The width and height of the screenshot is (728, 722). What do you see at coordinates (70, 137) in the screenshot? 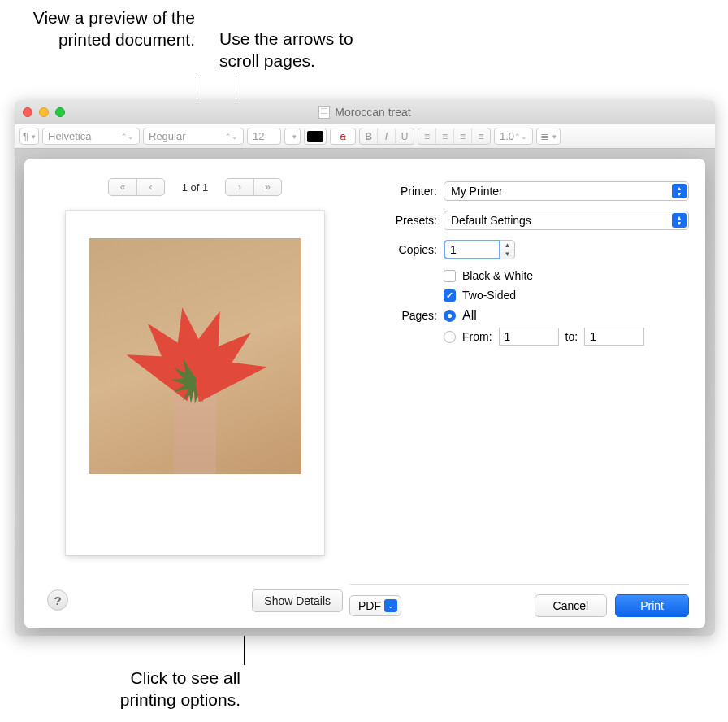
I see `font-family-value: Helvetica` at bounding box center [70, 137].